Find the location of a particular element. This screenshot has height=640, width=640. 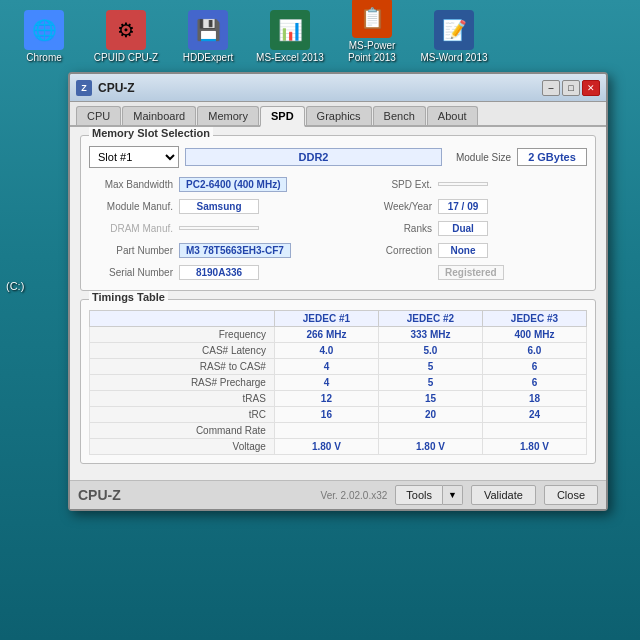

icon-img-0: 🌐 is located at coordinates (44, 30).